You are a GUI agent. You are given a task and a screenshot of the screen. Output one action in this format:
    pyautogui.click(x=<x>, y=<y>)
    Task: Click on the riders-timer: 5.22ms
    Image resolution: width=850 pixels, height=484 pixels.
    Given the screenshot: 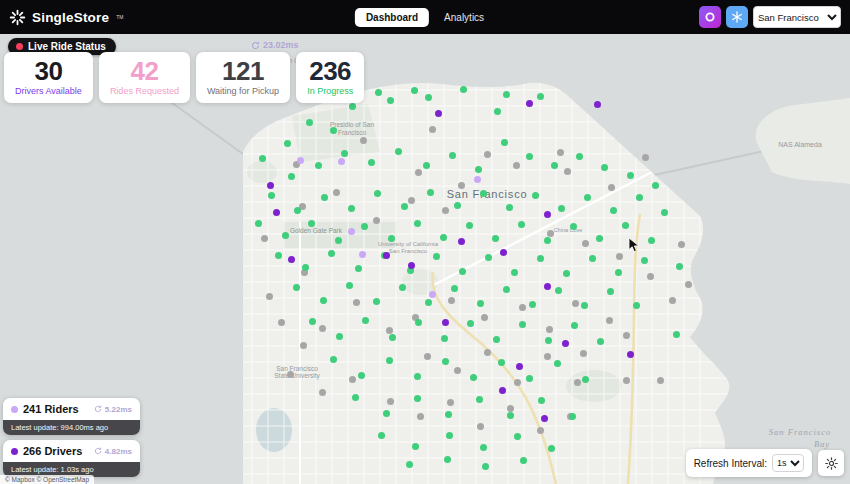 What is the action you would take?
    pyautogui.click(x=113, y=410)
    